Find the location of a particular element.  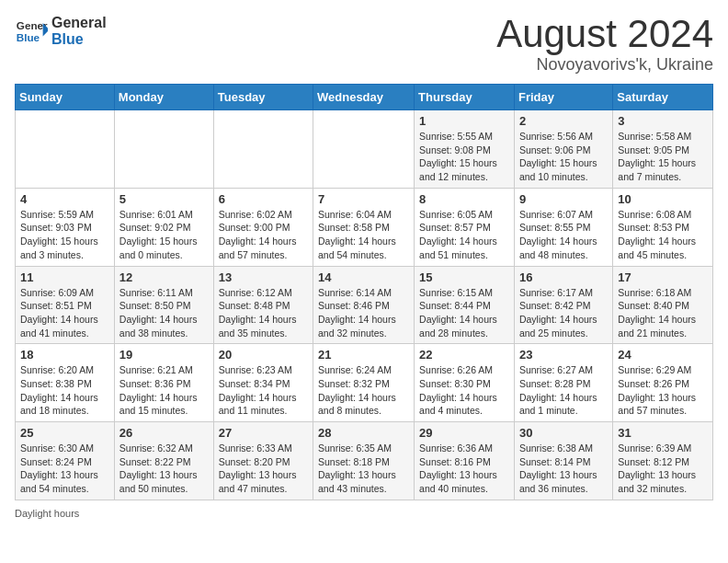

day-info: Sunrise: 6:30 AMSunset: 8:24 PMDaylight:… is located at coordinates (64, 469).